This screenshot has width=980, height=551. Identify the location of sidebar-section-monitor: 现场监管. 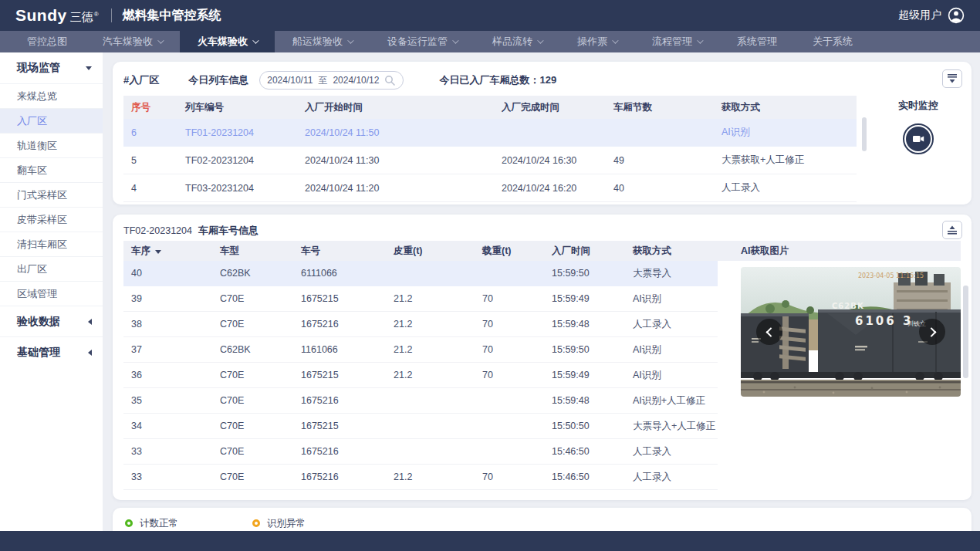
(51, 68).